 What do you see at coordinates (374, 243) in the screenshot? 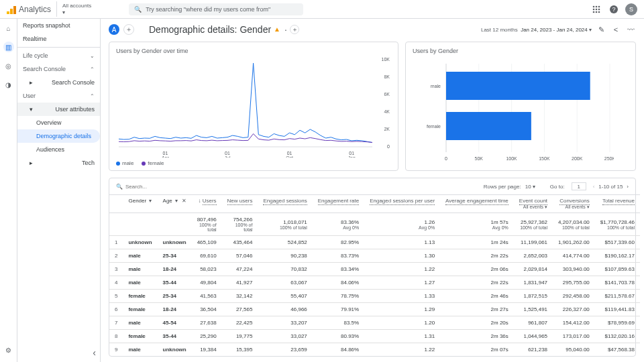
I see `table-row: 1unknownunknown465,109435,464524,85282.9…` at bounding box center [374, 243].